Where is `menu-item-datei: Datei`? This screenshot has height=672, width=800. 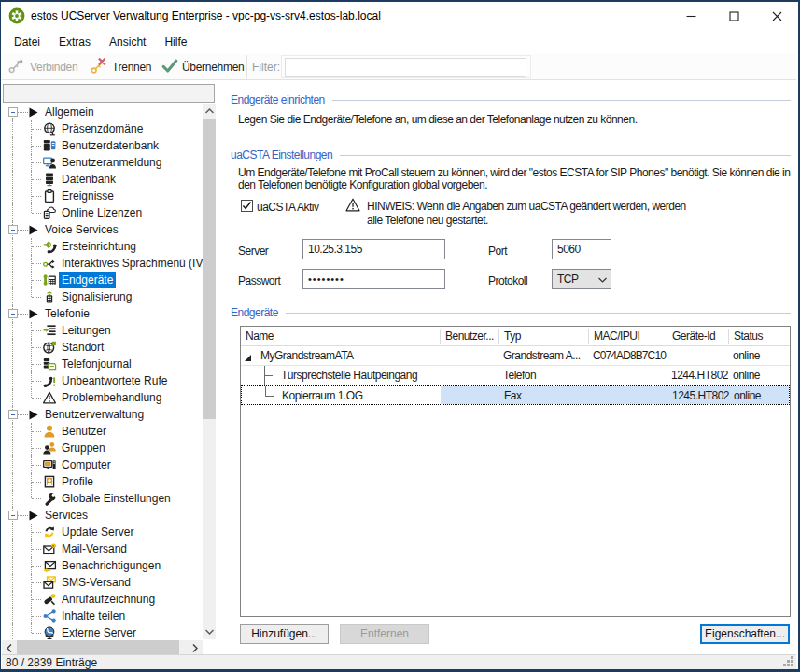
menu-item-datei: Datei is located at coordinates (27, 42).